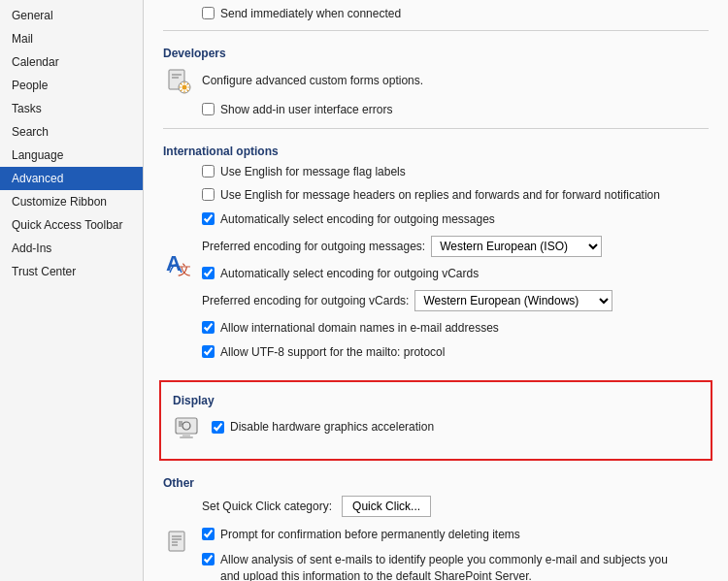 This screenshot has width=728, height=581. I want to click on allow-intl-domain-row: Allow international domain names in e-ma…, so click(455, 328).